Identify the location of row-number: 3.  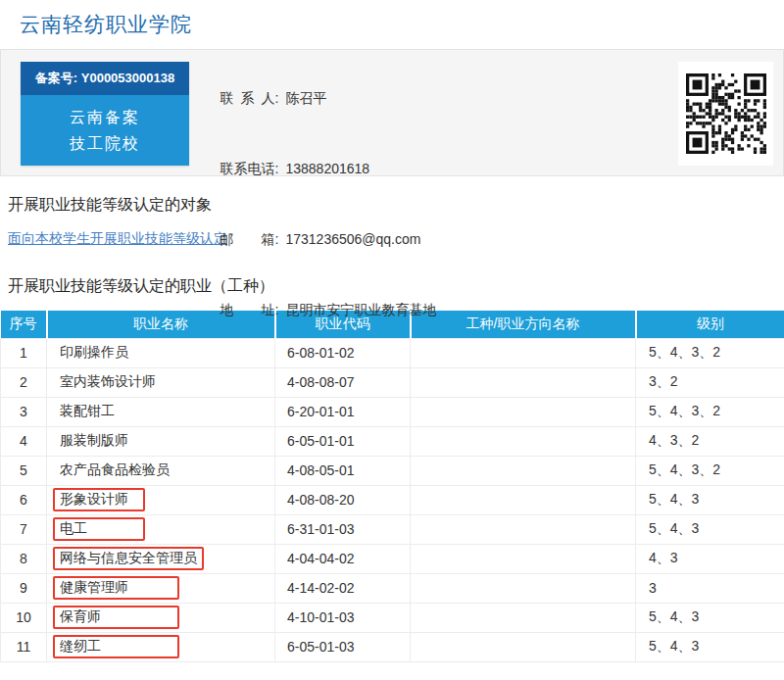
(24, 412).